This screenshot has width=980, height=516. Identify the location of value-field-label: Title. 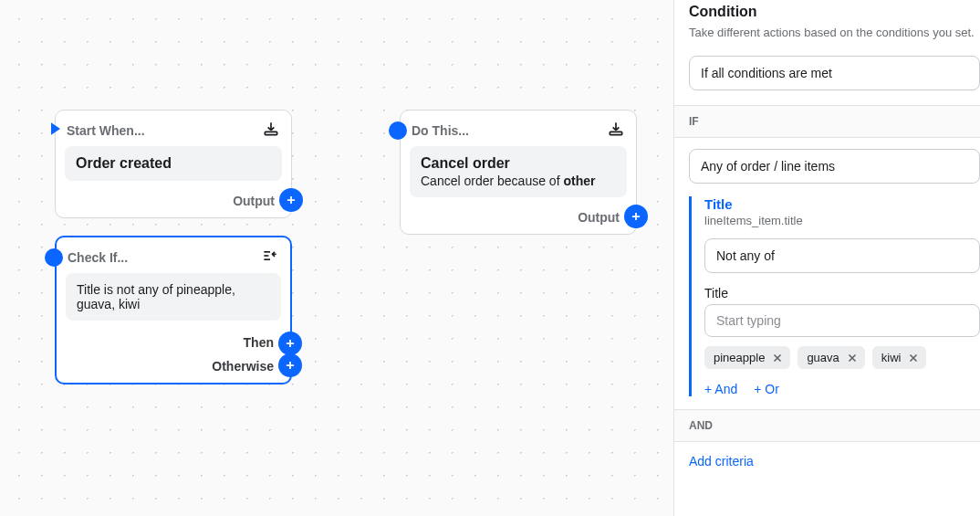
(842, 293).